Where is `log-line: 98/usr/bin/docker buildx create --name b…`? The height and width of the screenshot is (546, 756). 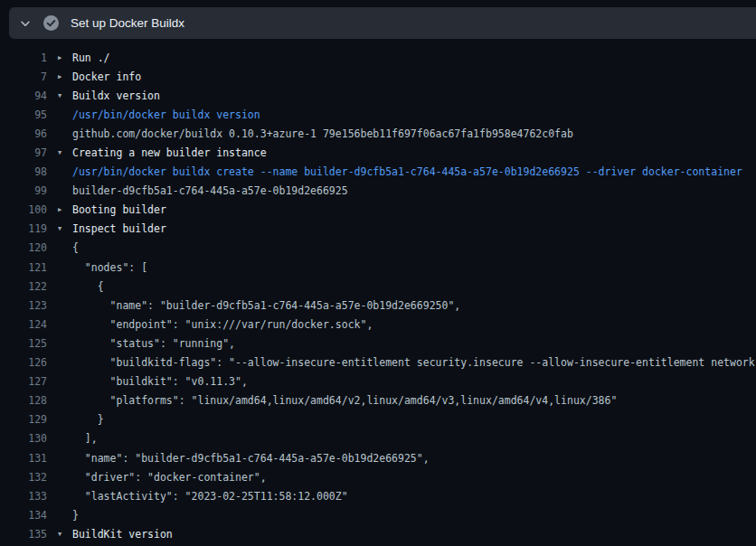 log-line: 98/usr/bin/docker buildx create --name b… is located at coordinates (378, 172).